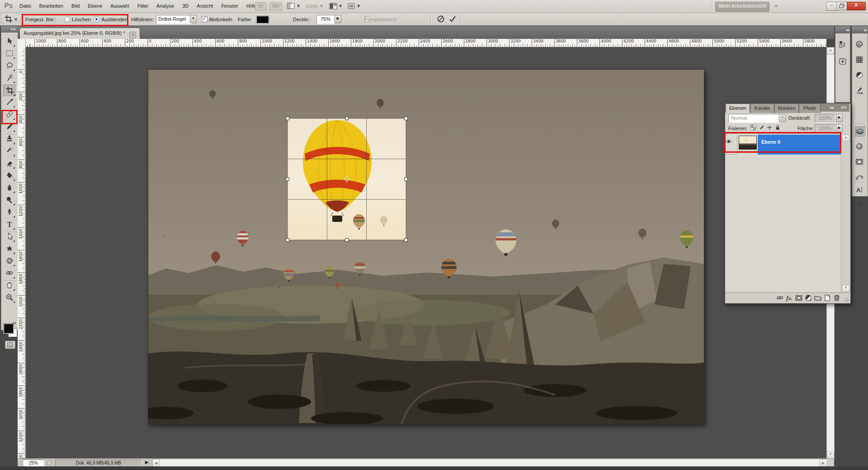  Describe the element at coordinates (860, 191) in the screenshot. I see `character-icon: A` at that location.